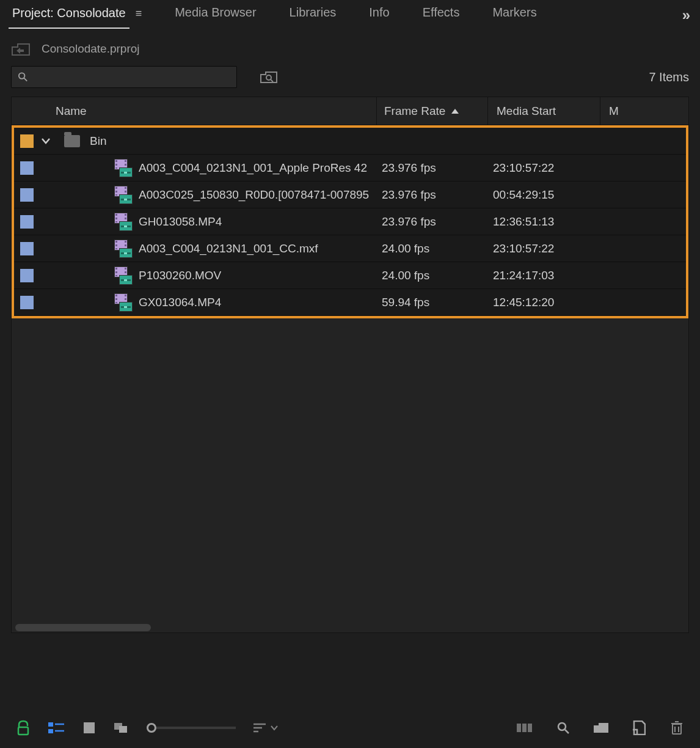  I want to click on clip-name: P1030260.MOV, so click(260, 276).